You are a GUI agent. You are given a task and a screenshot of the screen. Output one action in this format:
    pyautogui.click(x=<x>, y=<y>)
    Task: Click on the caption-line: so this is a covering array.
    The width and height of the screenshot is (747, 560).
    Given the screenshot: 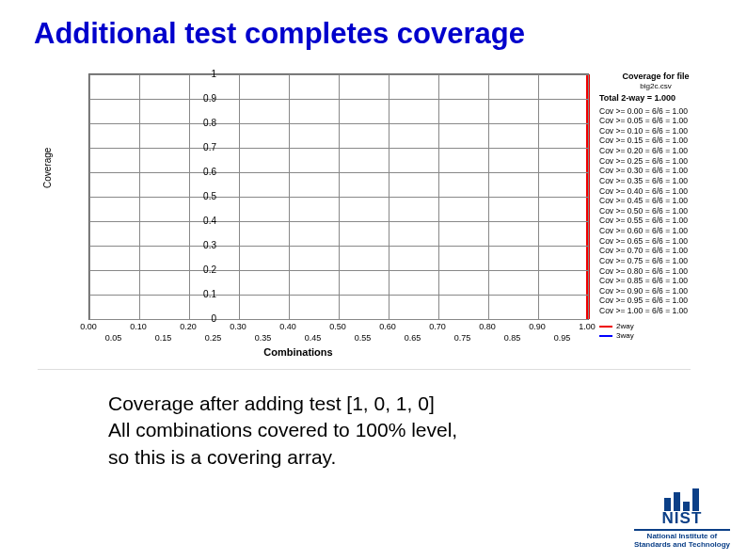 What is the action you would take?
    pyautogui.click(x=222, y=457)
    